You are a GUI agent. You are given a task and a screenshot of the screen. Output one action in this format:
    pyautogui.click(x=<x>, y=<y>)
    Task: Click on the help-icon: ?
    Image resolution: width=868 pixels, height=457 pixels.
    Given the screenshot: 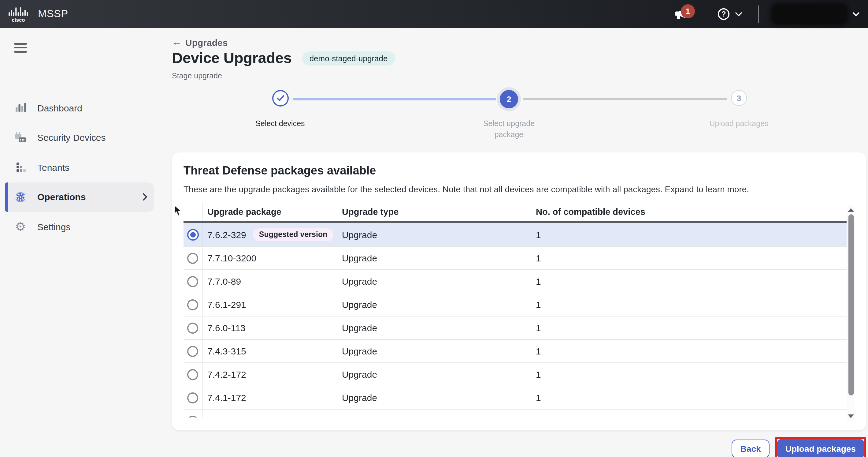 What is the action you would take?
    pyautogui.click(x=724, y=14)
    